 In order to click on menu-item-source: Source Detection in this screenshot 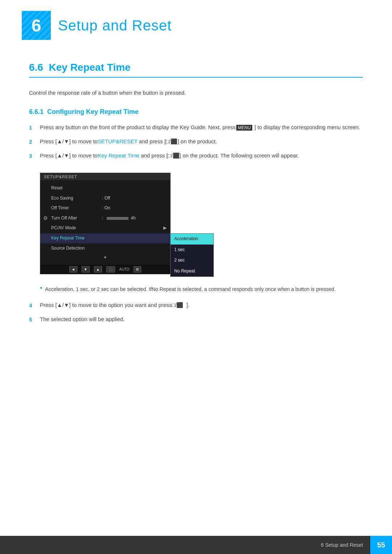, I will do `click(105, 249)`.